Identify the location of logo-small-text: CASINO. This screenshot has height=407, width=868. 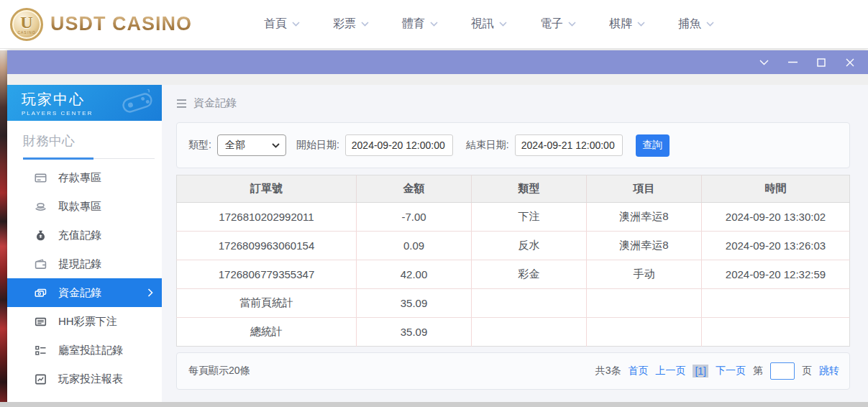
(26, 32).